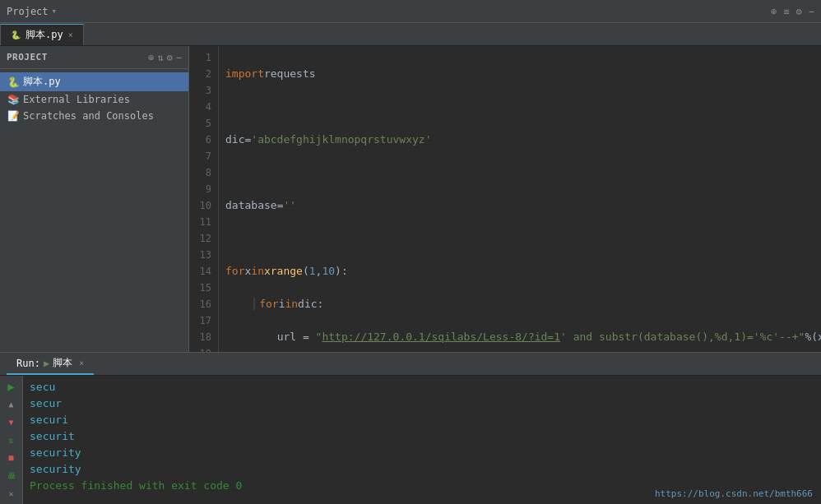 This screenshot has width=821, height=504. What do you see at coordinates (786, 12) in the screenshot?
I see `collapse-icon: ≡` at bounding box center [786, 12].